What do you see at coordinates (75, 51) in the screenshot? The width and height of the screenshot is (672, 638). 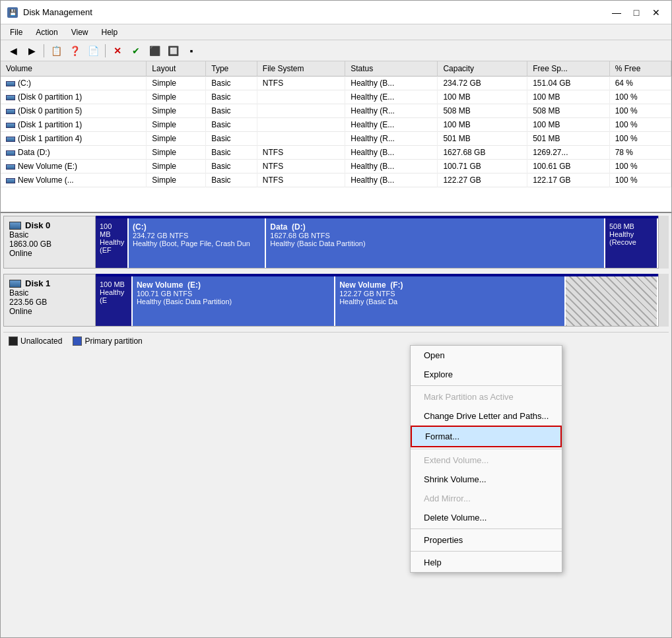 I see `toolbar-help: ❓` at bounding box center [75, 51].